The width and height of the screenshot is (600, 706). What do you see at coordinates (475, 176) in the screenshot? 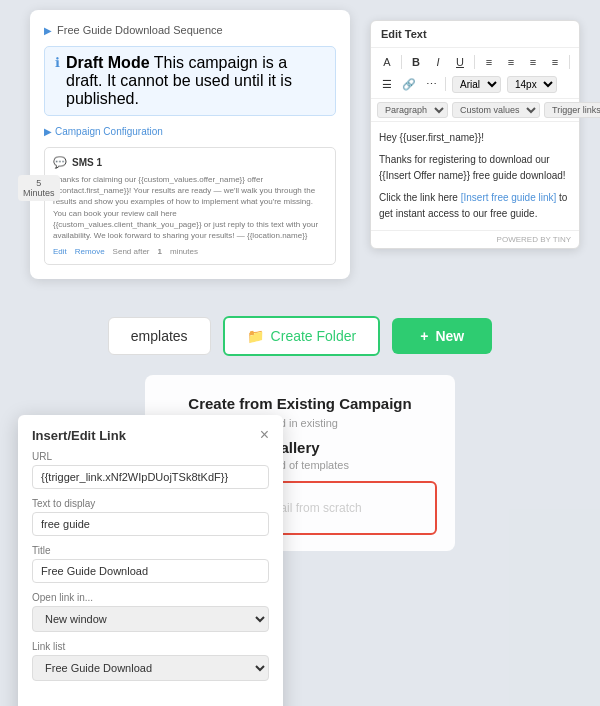
I see `editor-content: Hey {{user.first_name}}! Thanks for regi…` at bounding box center [475, 176].